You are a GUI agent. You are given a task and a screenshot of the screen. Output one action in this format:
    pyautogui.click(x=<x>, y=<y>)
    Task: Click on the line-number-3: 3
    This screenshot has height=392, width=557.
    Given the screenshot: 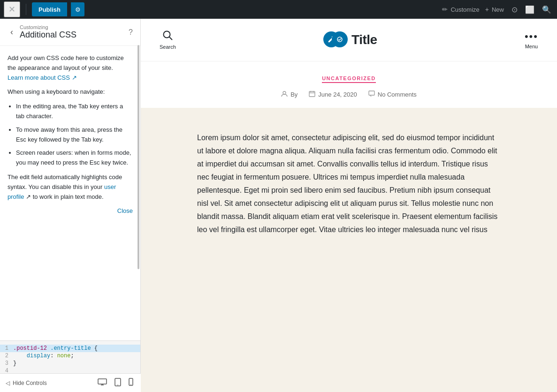 What is the action you would take?
    pyautogui.click(x=7, y=363)
    